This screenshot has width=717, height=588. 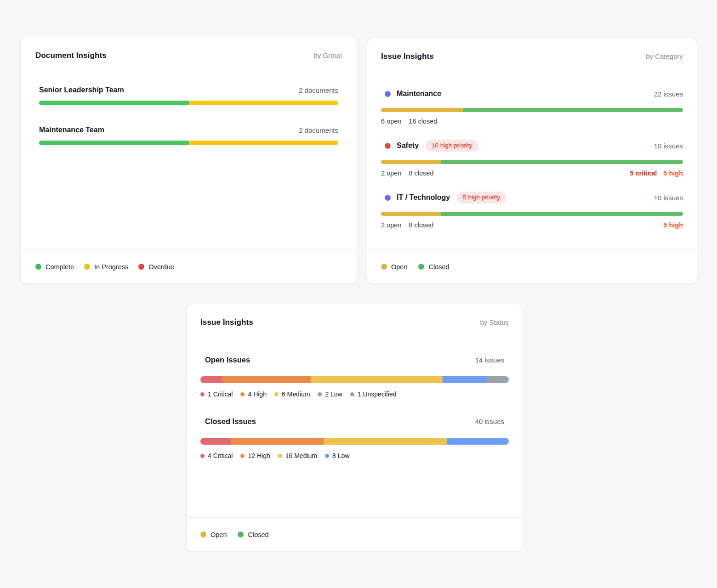 What do you see at coordinates (231, 422) in the screenshot?
I see `section-label: Closed Issues` at bounding box center [231, 422].